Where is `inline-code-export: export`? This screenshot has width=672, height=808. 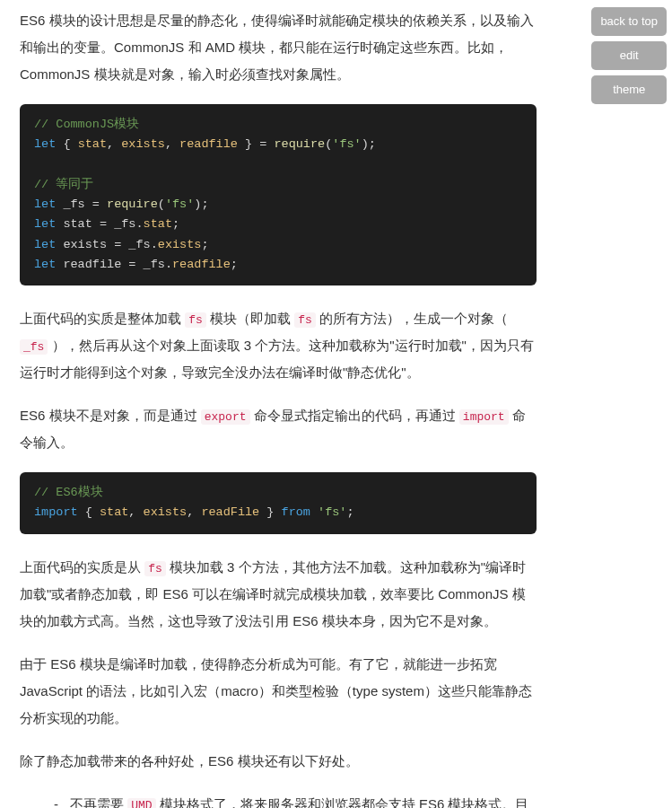
inline-code-export: export is located at coordinates (226, 417).